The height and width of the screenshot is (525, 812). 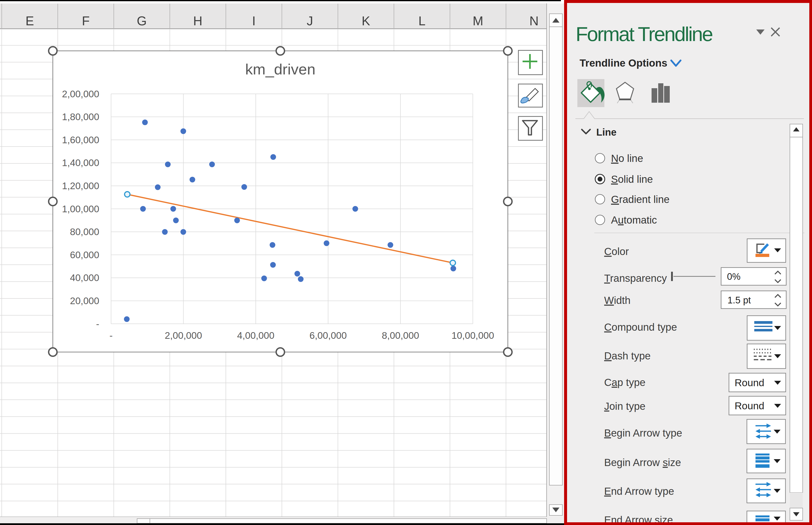 What do you see at coordinates (625, 382) in the screenshot?
I see `svg-text: Cap type` at bounding box center [625, 382].